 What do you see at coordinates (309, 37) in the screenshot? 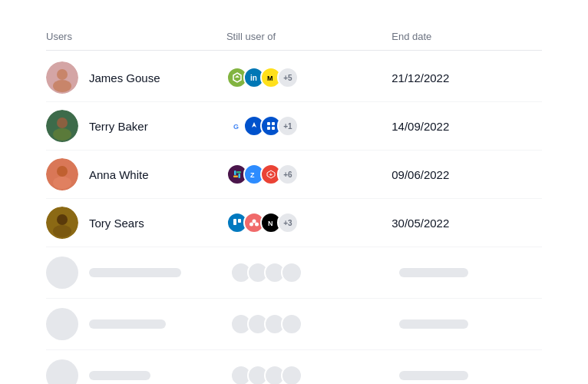
I see `col-header-still-user: Still user of` at bounding box center [309, 37].